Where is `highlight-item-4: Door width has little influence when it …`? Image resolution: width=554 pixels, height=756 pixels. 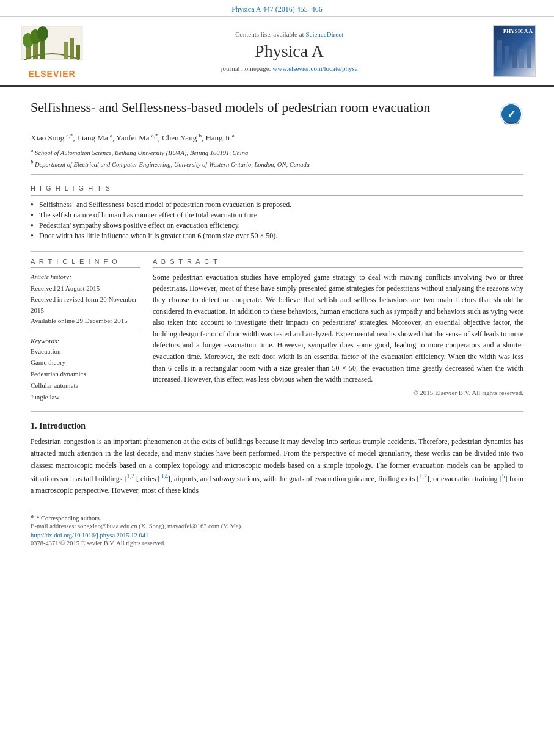 highlight-item-4: Door width has little influence when it … is located at coordinates (277, 236).